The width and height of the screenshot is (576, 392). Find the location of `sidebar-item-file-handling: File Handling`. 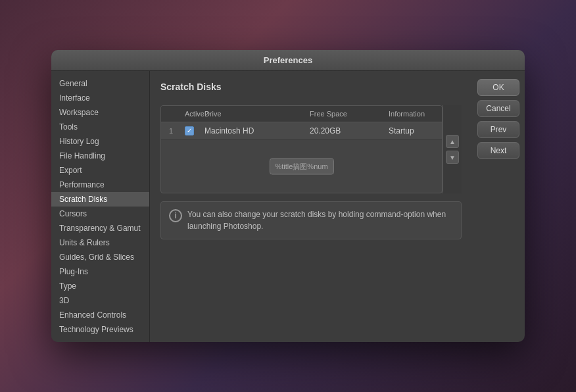

sidebar-item-file-handling: File Handling is located at coordinates (100, 156).